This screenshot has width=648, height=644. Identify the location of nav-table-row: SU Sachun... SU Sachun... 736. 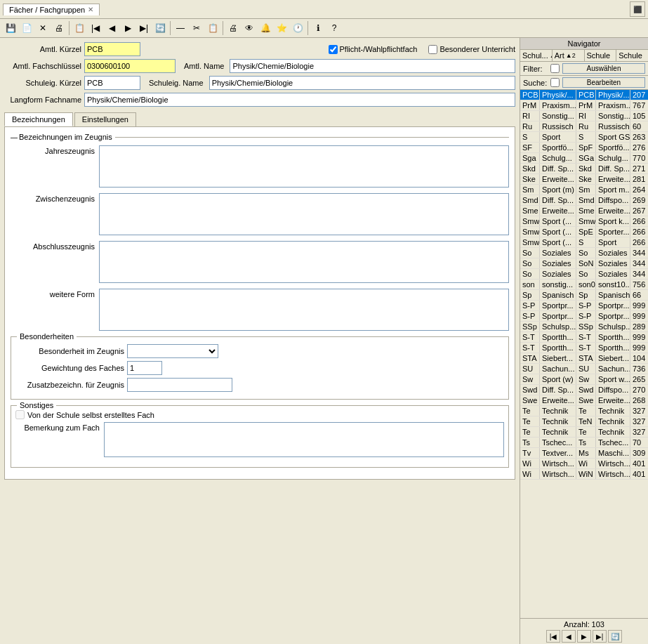
(584, 369).